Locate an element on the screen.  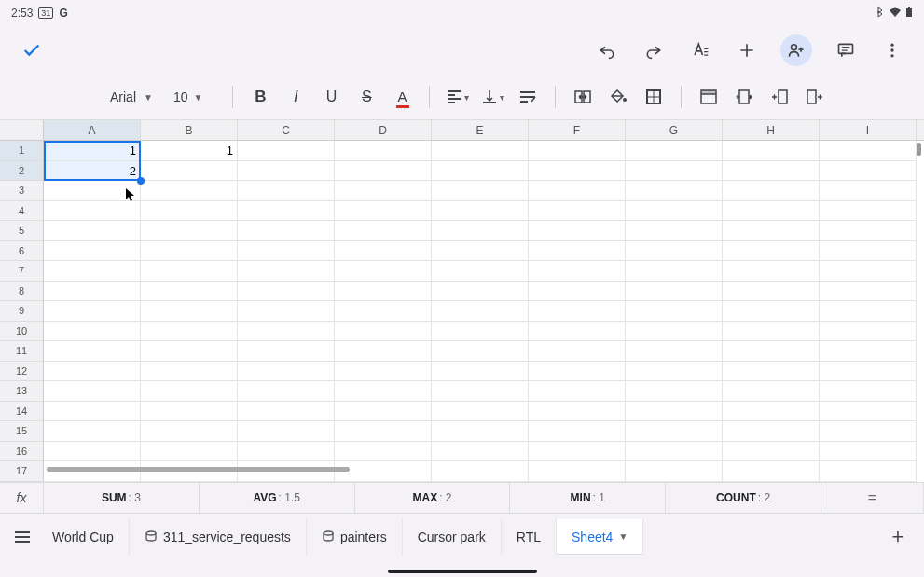
cell: 1 is located at coordinates (92, 151).